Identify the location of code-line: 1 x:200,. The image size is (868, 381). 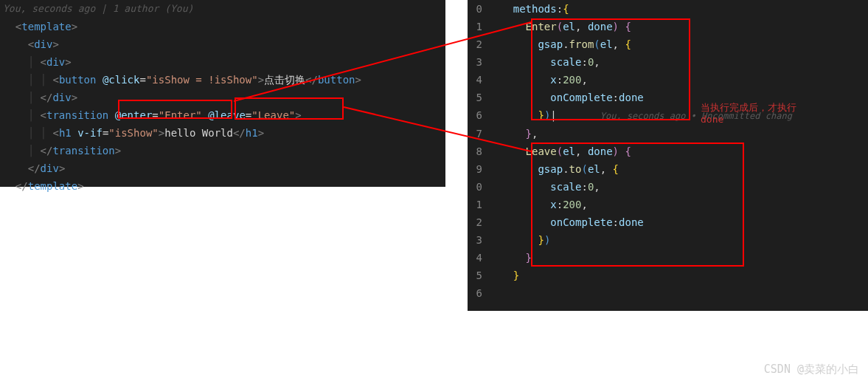
(668, 205).